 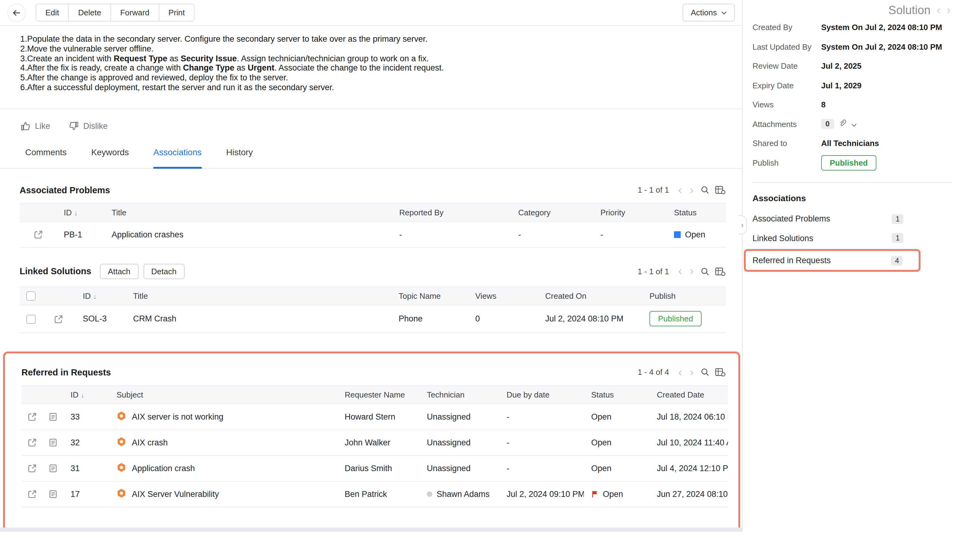 What do you see at coordinates (866, 163) in the screenshot?
I see `detail-row-publish: Publish Published` at bounding box center [866, 163].